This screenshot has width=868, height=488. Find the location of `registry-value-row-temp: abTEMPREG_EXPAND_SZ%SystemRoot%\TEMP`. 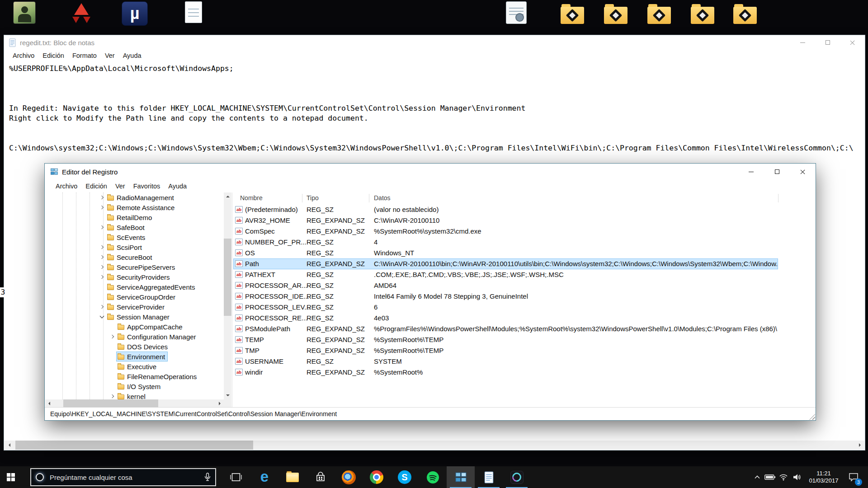

registry-value-row-temp: abTEMPREG_EXPAND_SZ%SystemRoot%\TEMP is located at coordinates (524, 340).